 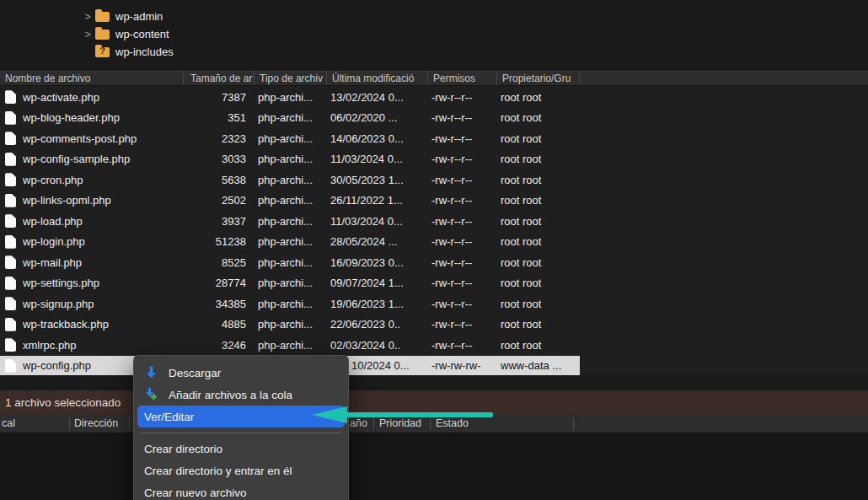 What do you see at coordinates (92, 262) in the screenshot?
I see `file-name-cell: wp-mail.php` at bounding box center [92, 262].